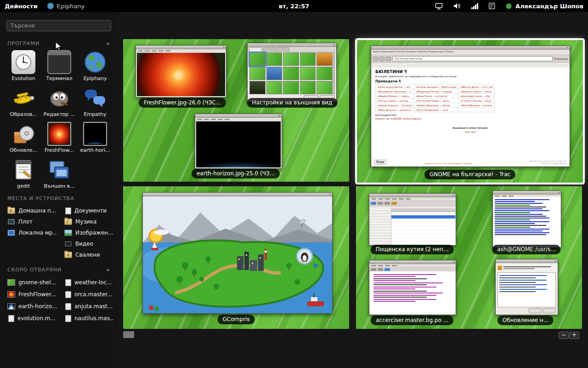 This screenshot has height=368, width=588. What do you see at coordinates (291, 74) in the screenshot?
I see `wallpaper-grid` at bounding box center [291, 74].